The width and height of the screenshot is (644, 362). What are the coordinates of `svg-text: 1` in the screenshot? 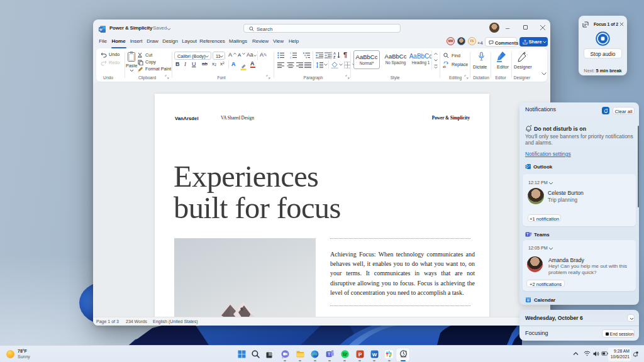 It's located at (291, 53).